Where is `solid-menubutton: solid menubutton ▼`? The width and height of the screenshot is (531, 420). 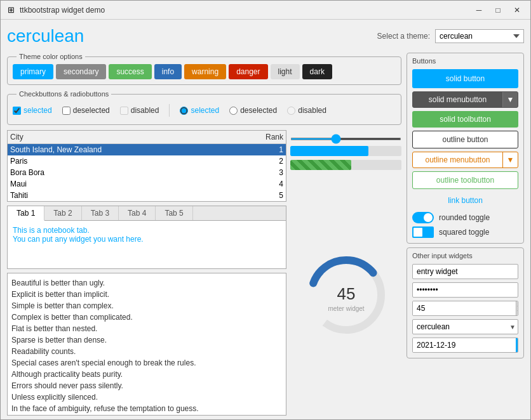 solid-menubutton: solid menubutton ▼ is located at coordinates (465, 100).